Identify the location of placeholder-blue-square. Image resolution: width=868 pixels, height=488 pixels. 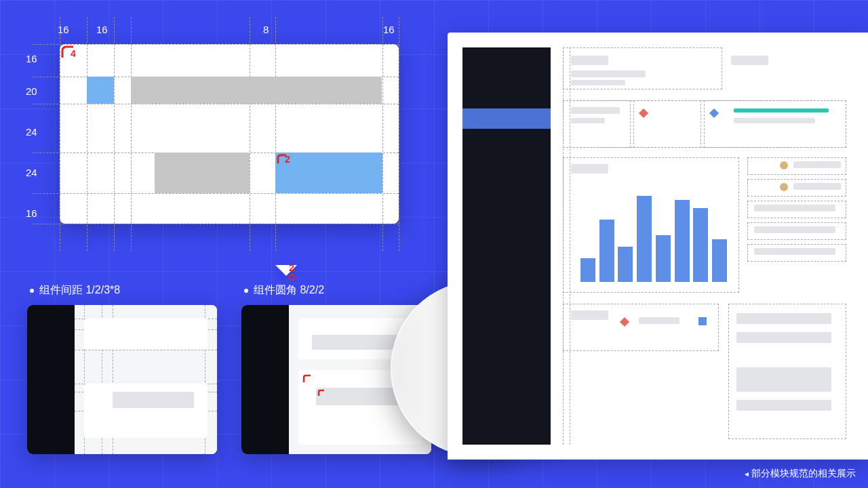
(100, 90).